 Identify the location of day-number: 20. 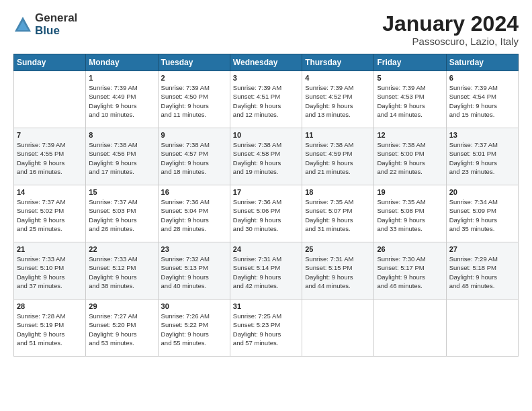
(482, 192).